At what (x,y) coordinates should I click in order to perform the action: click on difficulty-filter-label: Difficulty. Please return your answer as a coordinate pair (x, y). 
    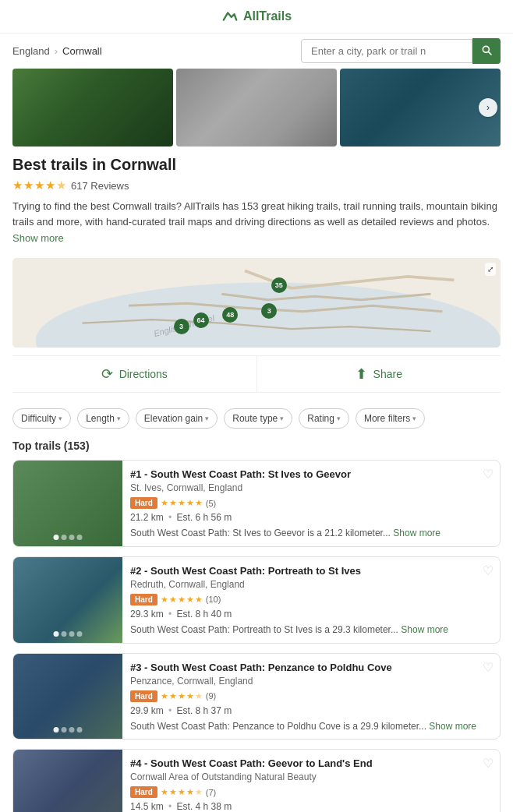
    Looking at the image, I should click on (39, 418).